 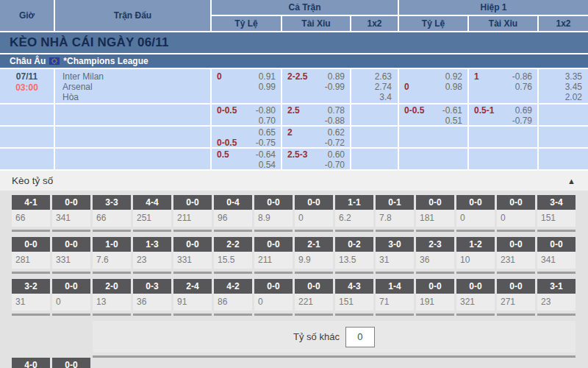 What do you see at coordinates (434, 87) in the screenshot?
I see `h1-handicap-cell: 0.9200.98` at bounding box center [434, 87].